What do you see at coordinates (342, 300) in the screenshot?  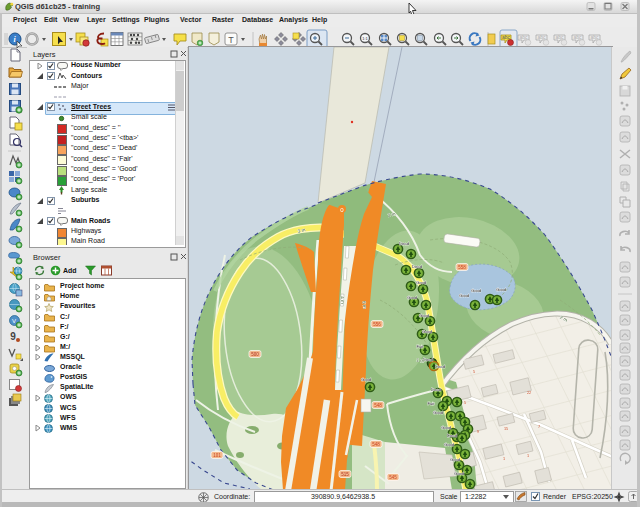 I see `svg-text: 4 m` at bounding box center [342, 300].